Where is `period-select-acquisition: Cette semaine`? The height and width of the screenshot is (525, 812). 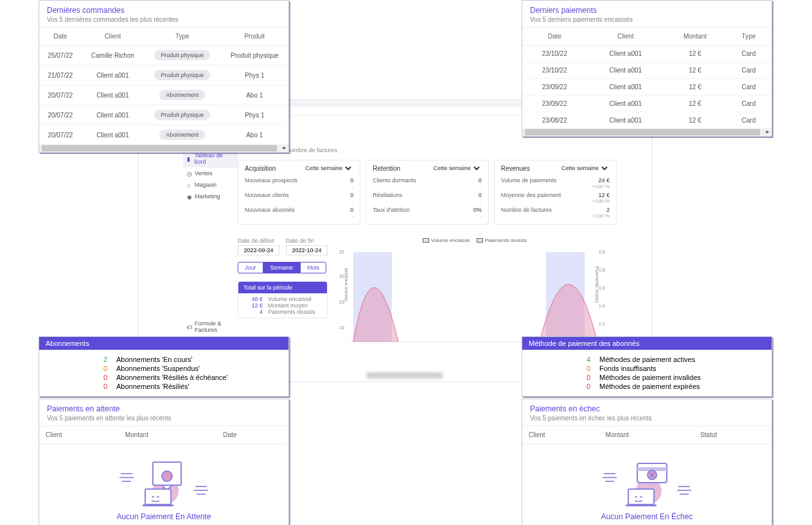 period-select-acquisition: Cette semaine is located at coordinates (328, 168).